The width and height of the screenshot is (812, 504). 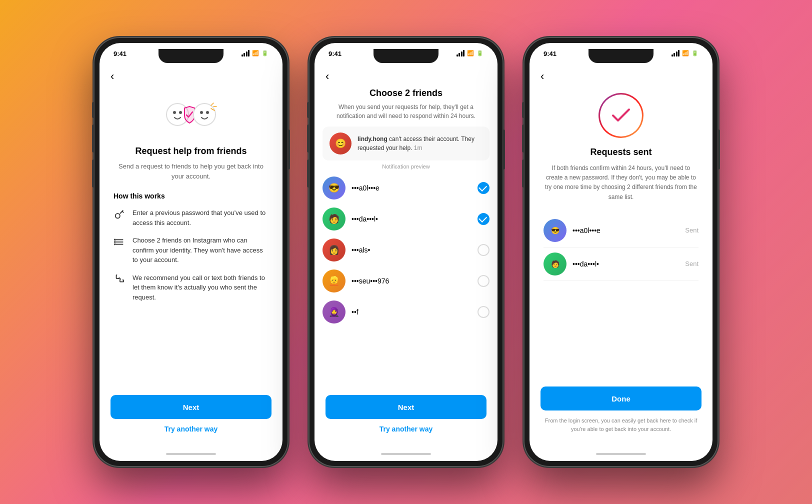 What do you see at coordinates (470, 53) in the screenshot?
I see `status-icons-2: 📶 🔋` at bounding box center [470, 53].